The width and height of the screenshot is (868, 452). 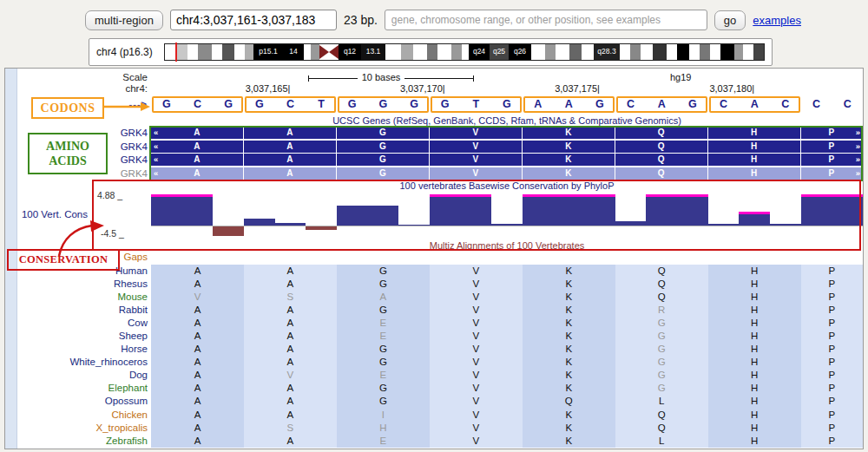 I want to click on amino-acid-cell: Q, so click(x=569, y=401).